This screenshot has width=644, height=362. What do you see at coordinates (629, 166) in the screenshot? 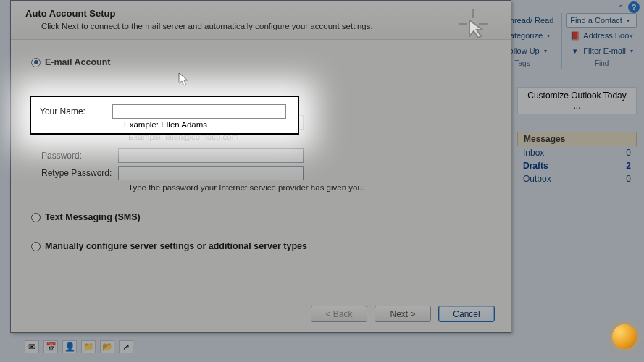
I see `messages-row-count: 2` at bounding box center [629, 166].